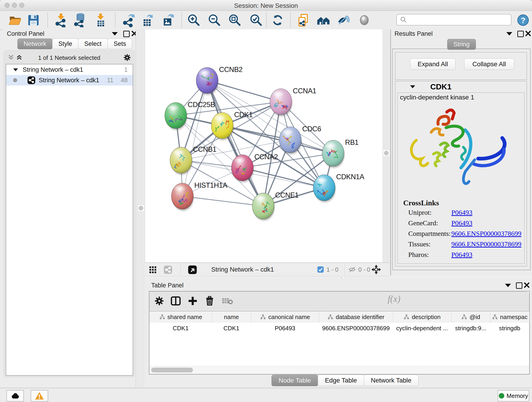 The image size is (532, 402). I want to click on expand-all-button: Expand All, so click(433, 64).